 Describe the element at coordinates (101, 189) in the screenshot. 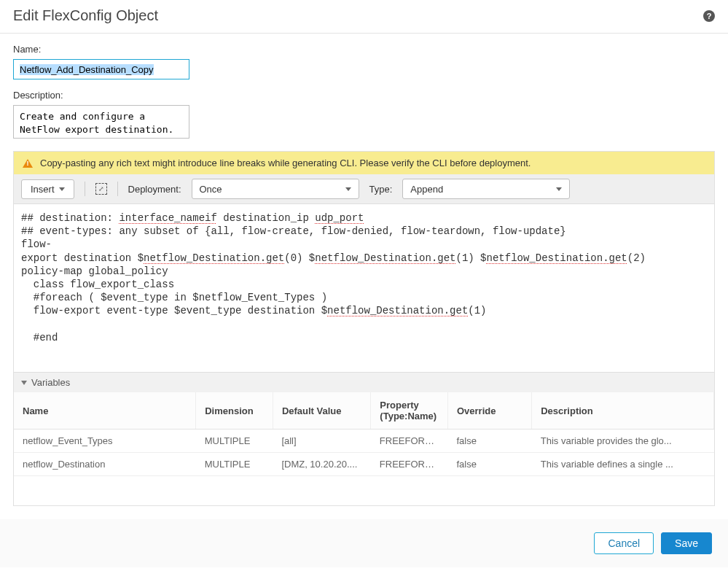

I see `expand-icon: ⤢` at that location.